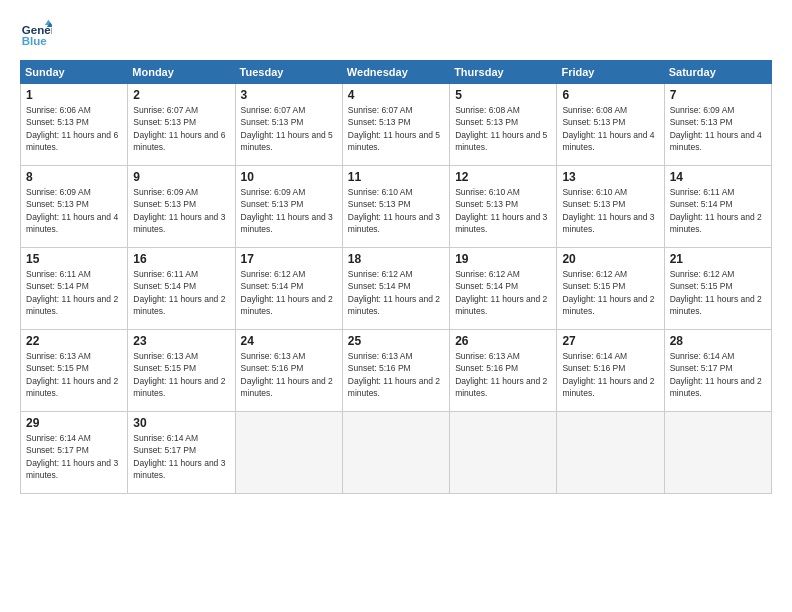  What do you see at coordinates (396, 289) in the screenshot?
I see `calendar-week-row: 15 Sunrise: 6:11 AM Sunset: 5:14 PM Dayl…` at bounding box center [396, 289].